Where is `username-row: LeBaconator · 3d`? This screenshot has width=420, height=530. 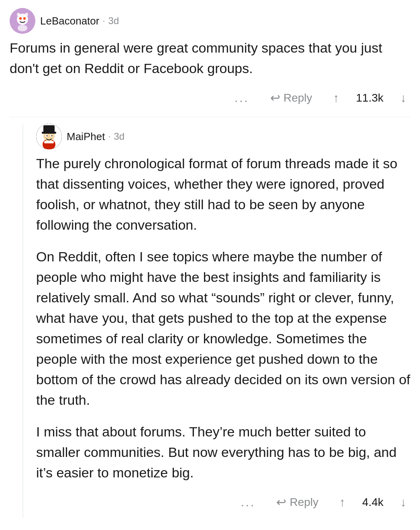 username-row: LeBaconator · 3d is located at coordinates (80, 21).